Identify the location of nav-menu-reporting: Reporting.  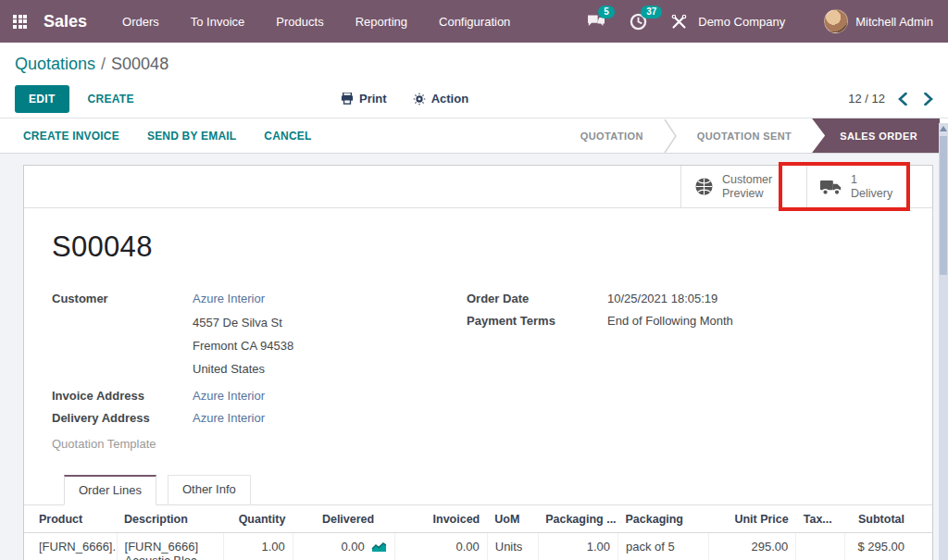
(381, 22).